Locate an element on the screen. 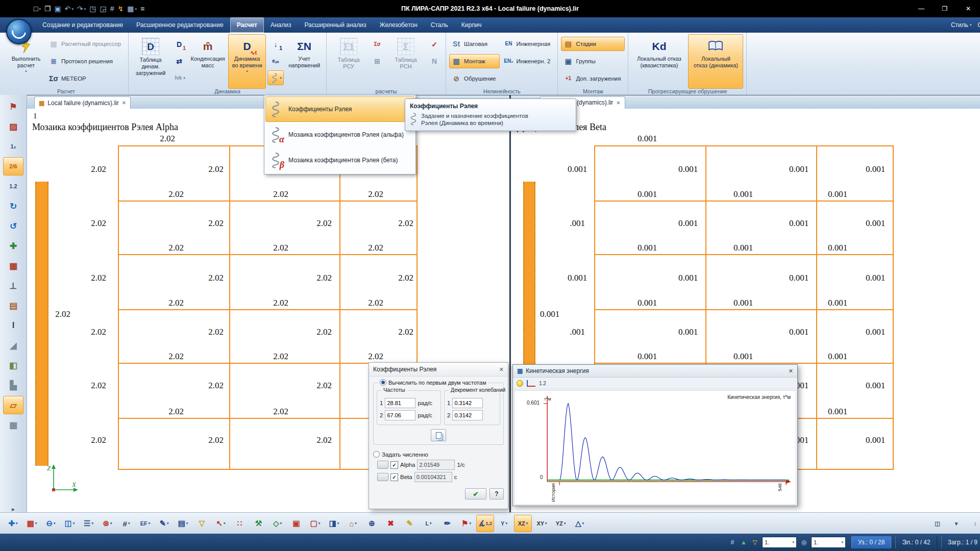  mini-dropdown-icon: ▾ is located at coordinates (957, 523).